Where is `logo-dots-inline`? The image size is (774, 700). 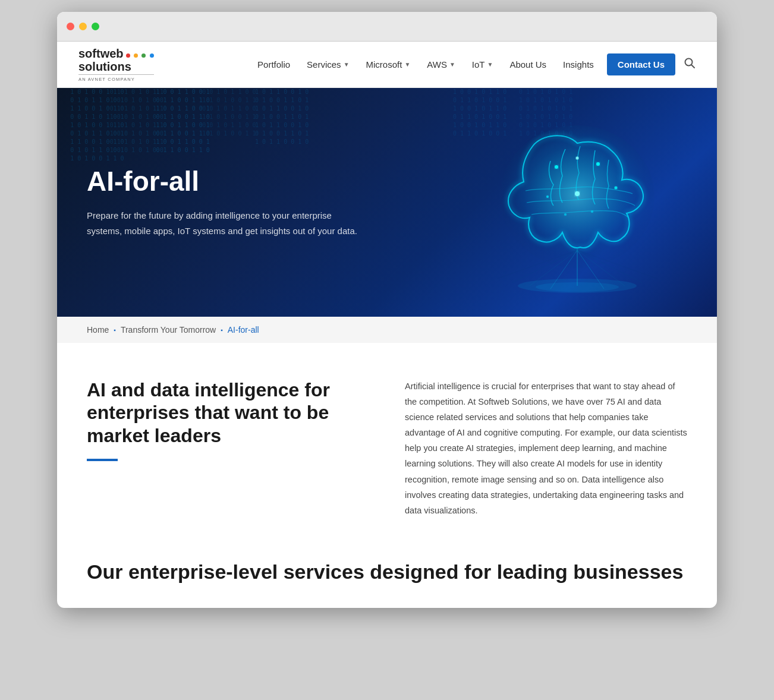 logo-dots-inline is located at coordinates (140, 55).